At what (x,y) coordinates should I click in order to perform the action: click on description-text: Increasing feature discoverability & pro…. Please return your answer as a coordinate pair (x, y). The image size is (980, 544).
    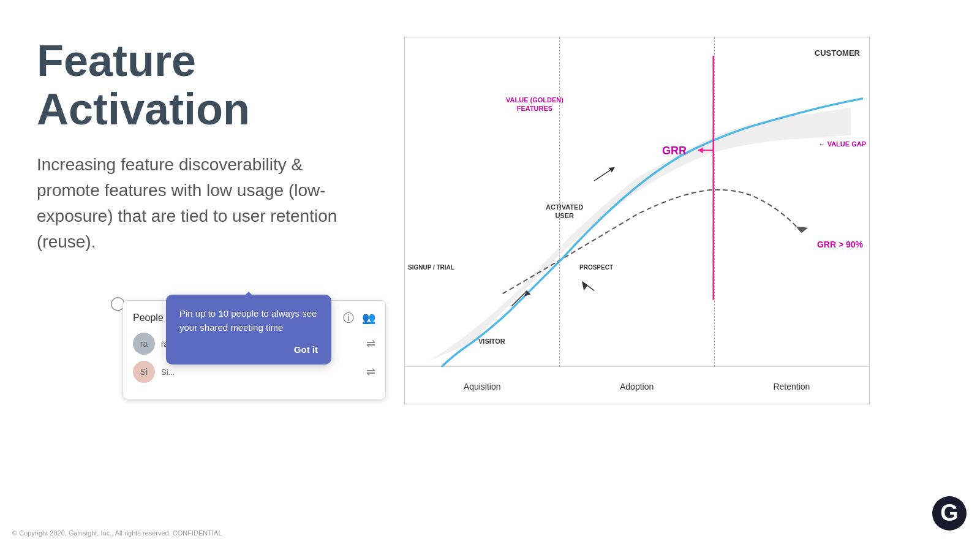
    Looking at the image, I should click on (196, 203).